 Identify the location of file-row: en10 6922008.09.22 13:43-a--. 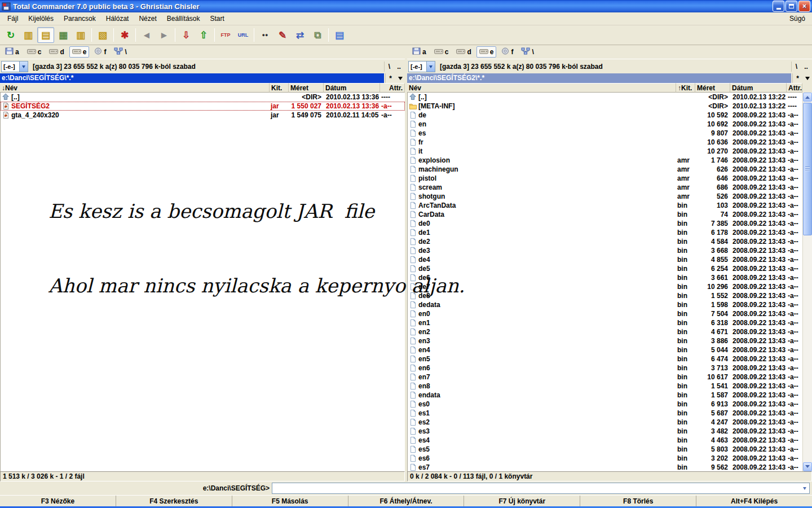
(605, 124).